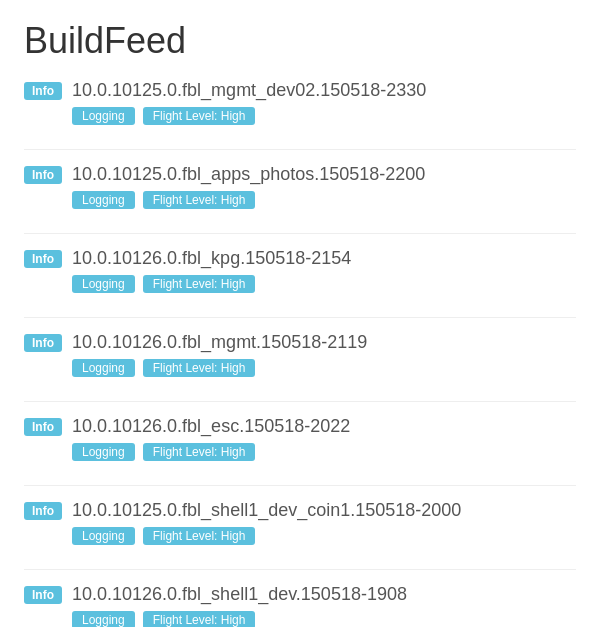  Describe the element at coordinates (249, 90) in the screenshot. I see `feed-item-title: 10.0.10125.0.fbl_mgmt_dev02.150518-2330` at that location.